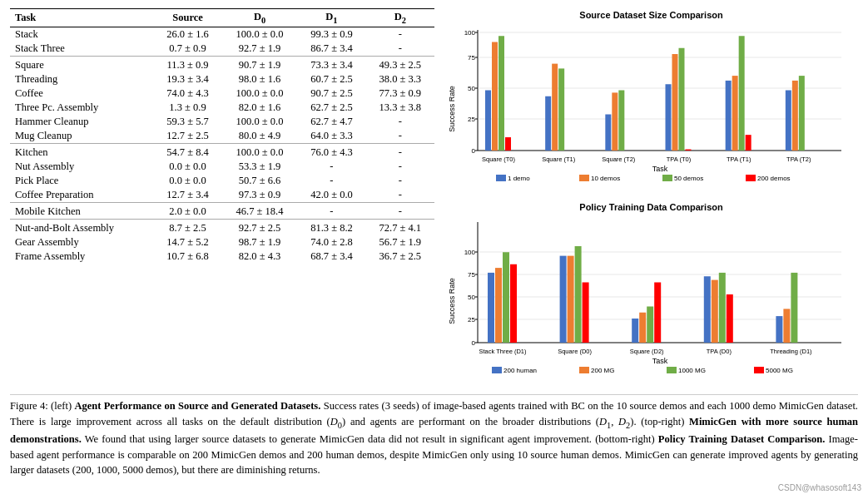 The image size is (868, 499). I want to click on cell-d2: 56.7 ± 1.9, so click(400, 243).